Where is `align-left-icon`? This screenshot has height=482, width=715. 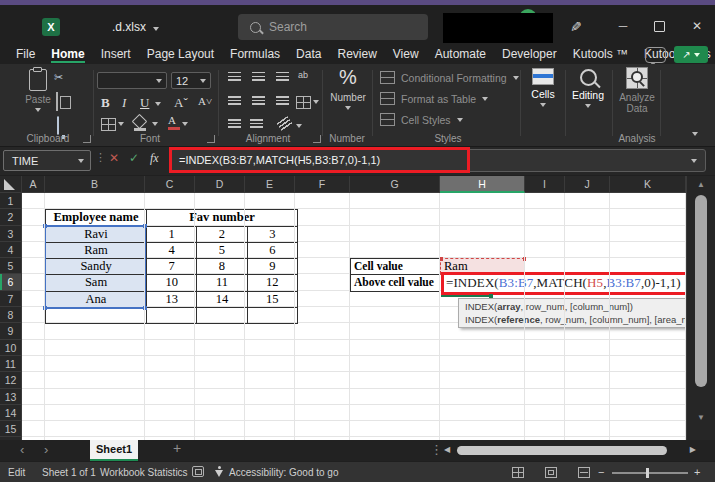 align-left-icon is located at coordinates (234, 100).